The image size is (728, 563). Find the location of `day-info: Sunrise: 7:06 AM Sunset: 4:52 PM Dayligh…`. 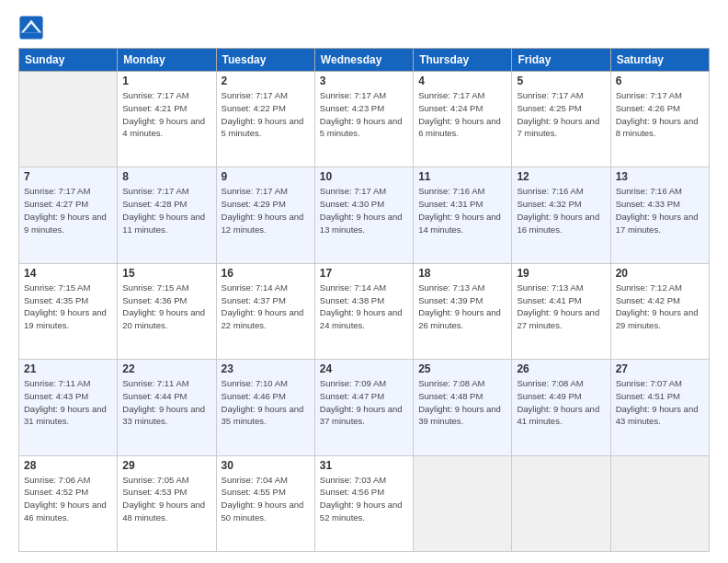

day-info: Sunrise: 7:06 AM Sunset: 4:52 PM Dayligh… is located at coordinates (68, 499).